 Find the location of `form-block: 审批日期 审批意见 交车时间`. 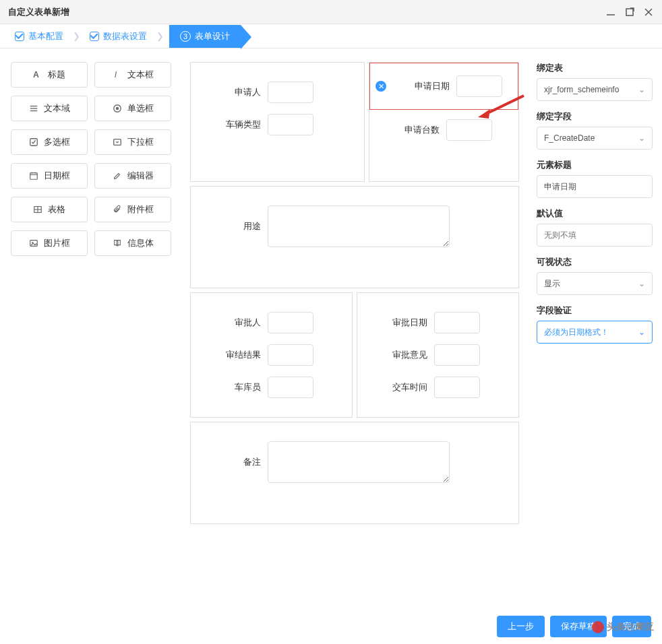

form-block: 审批日期 审批意见 交车时间 is located at coordinates (438, 355).